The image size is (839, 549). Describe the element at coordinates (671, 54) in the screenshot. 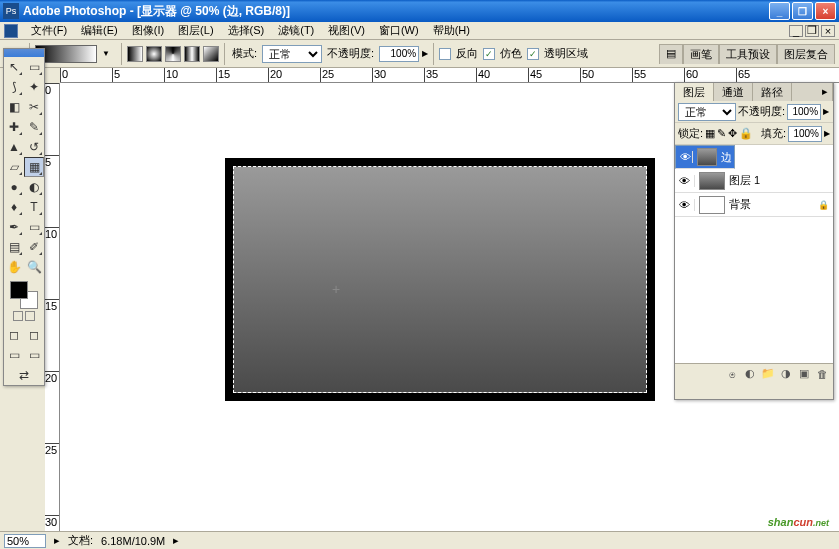

I see `palette-well-icon: ▤` at that location.